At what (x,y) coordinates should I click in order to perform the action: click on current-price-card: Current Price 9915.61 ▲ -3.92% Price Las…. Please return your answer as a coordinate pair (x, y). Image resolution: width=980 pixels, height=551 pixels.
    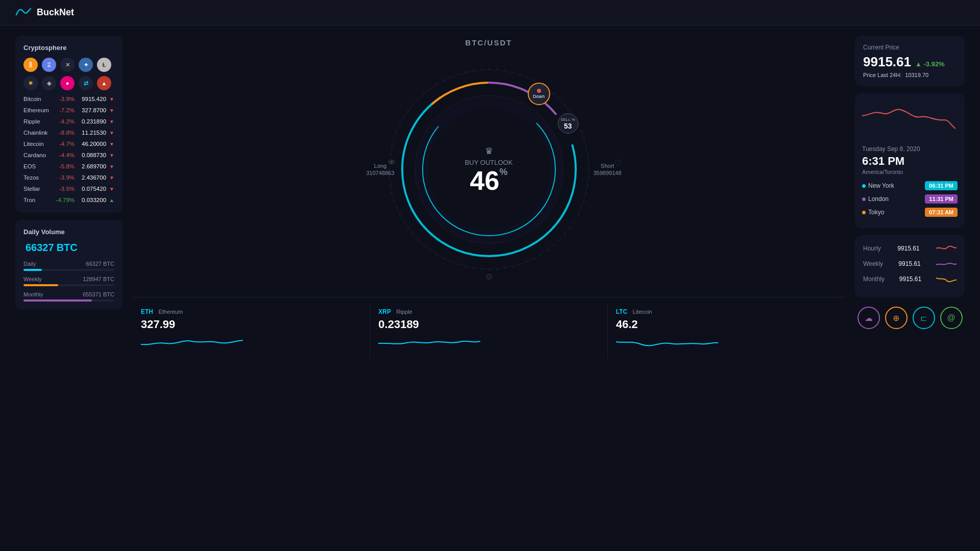
    Looking at the image, I should click on (910, 61).